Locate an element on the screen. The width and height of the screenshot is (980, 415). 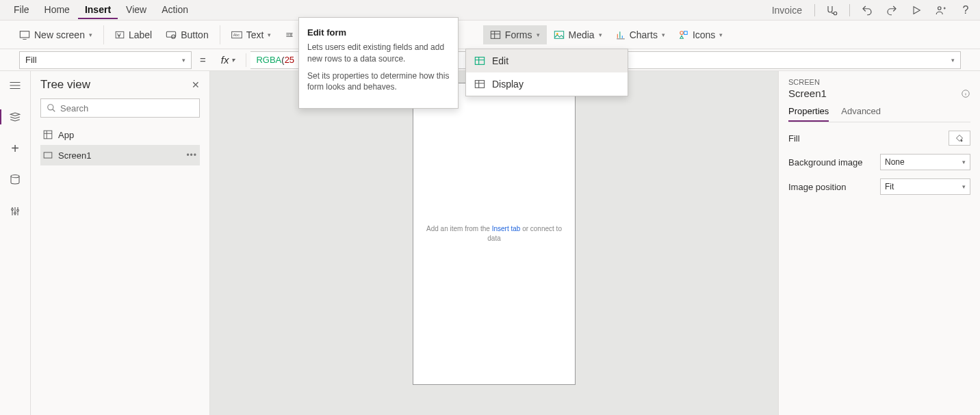
svg-text: Abc is located at coordinates (236, 35).